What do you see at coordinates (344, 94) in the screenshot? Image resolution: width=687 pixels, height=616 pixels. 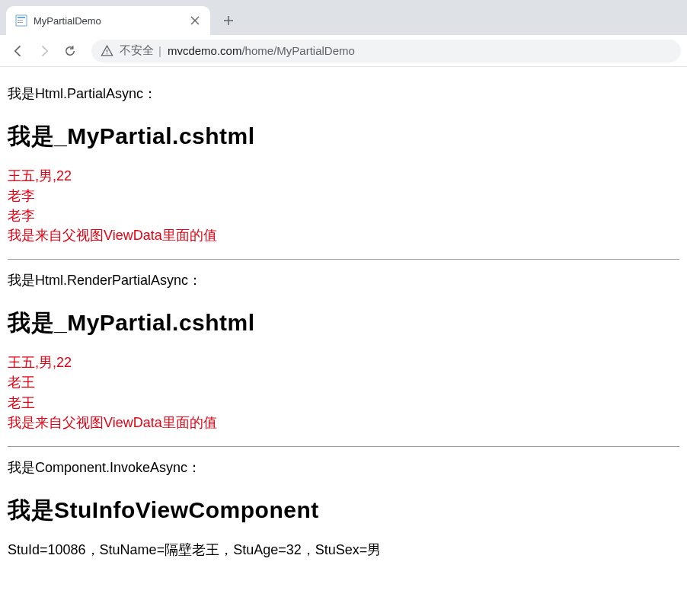 I see `section1-intro: 我是Html.PartialAsync：` at bounding box center [344, 94].